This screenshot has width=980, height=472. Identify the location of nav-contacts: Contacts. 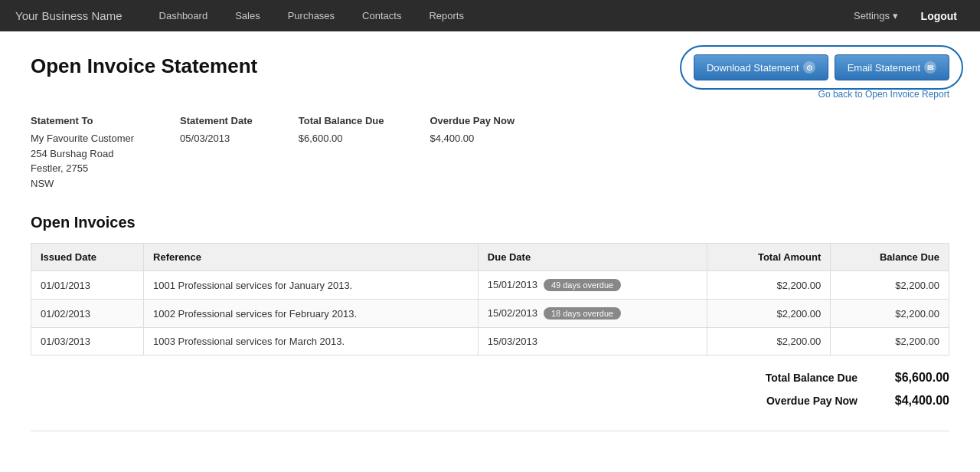
(381, 15).